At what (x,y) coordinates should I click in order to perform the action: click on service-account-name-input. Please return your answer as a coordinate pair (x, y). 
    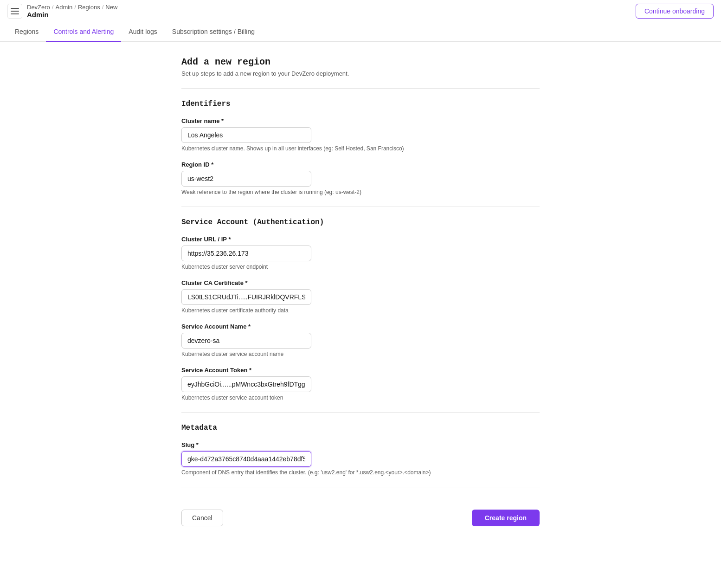
    Looking at the image, I should click on (246, 341).